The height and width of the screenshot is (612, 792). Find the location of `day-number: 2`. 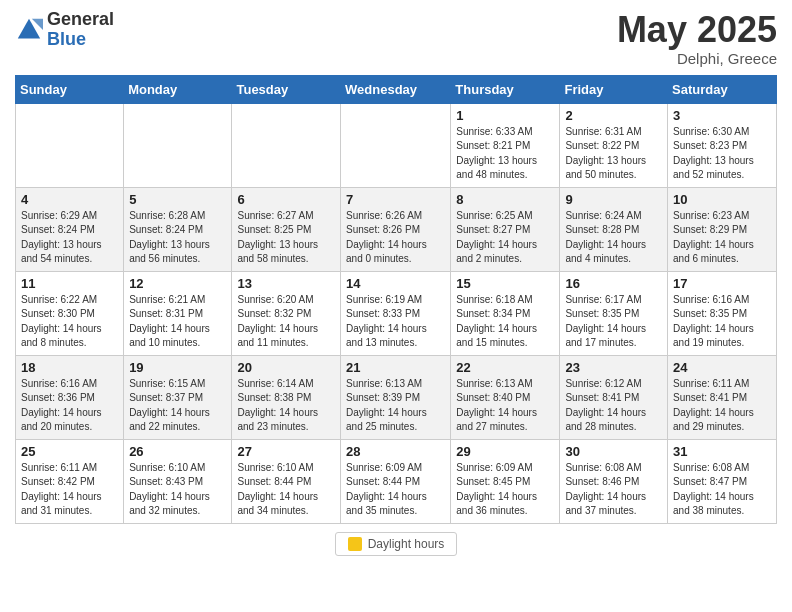

day-number: 2 is located at coordinates (614, 116).